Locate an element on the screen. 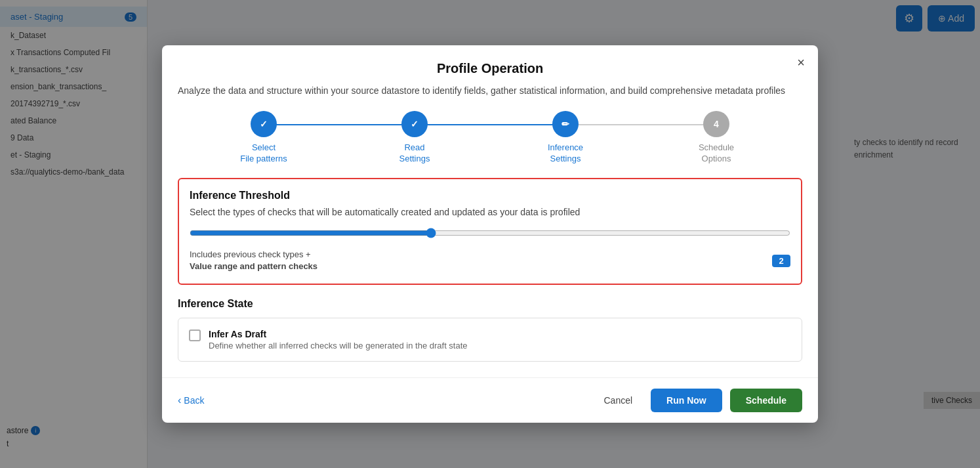 This screenshot has width=980, height=468. modal-description: Analyze the data and structure within yo… is located at coordinates (490, 93).